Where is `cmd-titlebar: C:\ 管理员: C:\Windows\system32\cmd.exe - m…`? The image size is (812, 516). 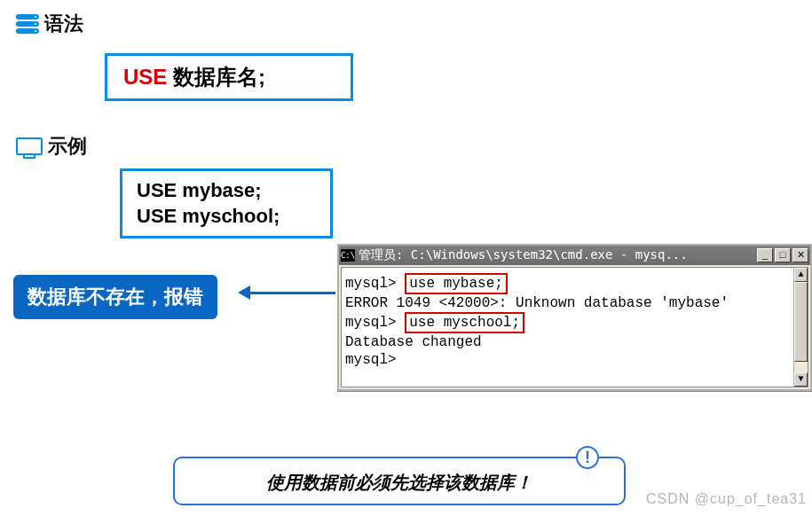 cmd-titlebar: C:\ 管理员: C:\Windows\system32\cmd.exe - m… is located at coordinates (575, 255).